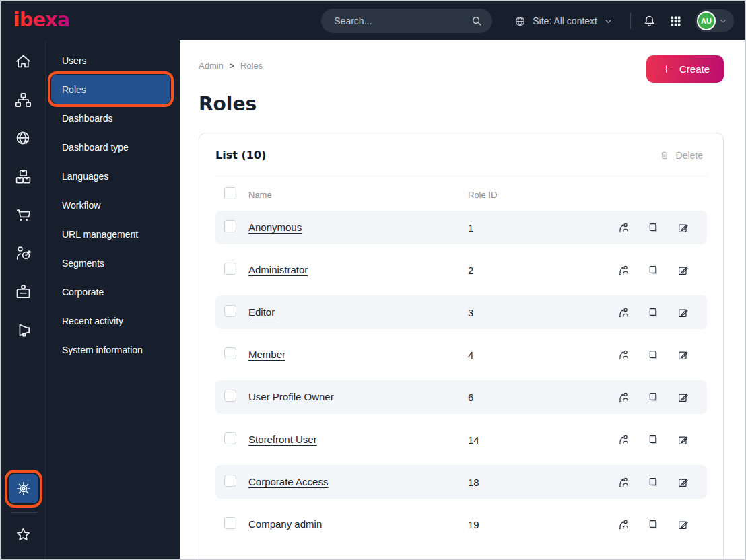 The image size is (746, 560). I want to click on role-name-link: Company admin, so click(285, 524).